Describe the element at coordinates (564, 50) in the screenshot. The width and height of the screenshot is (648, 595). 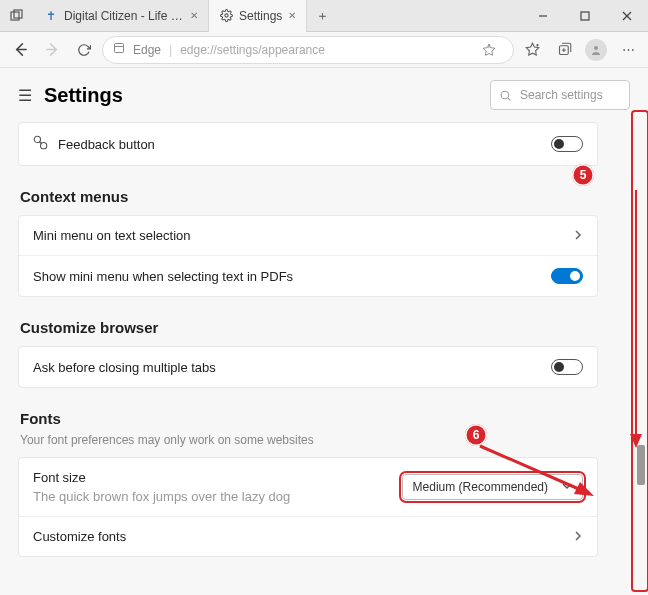
I see `collections-icon` at that location.